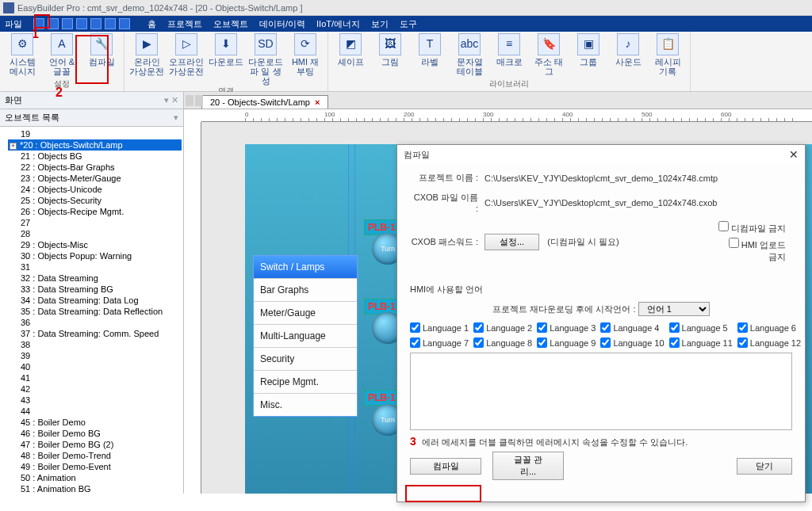 The width and height of the screenshot is (812, 511). I want to click on ribbon-recipe-log: 📋레시피 기록, so click(668, 55).